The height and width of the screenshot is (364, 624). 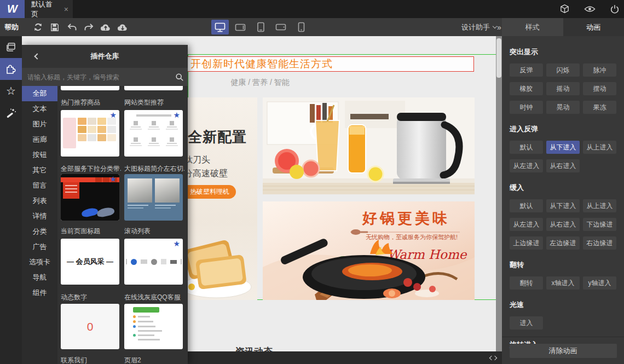 I want to click on plugin-card-scroll-list: ★, so click(x=153, y=262).